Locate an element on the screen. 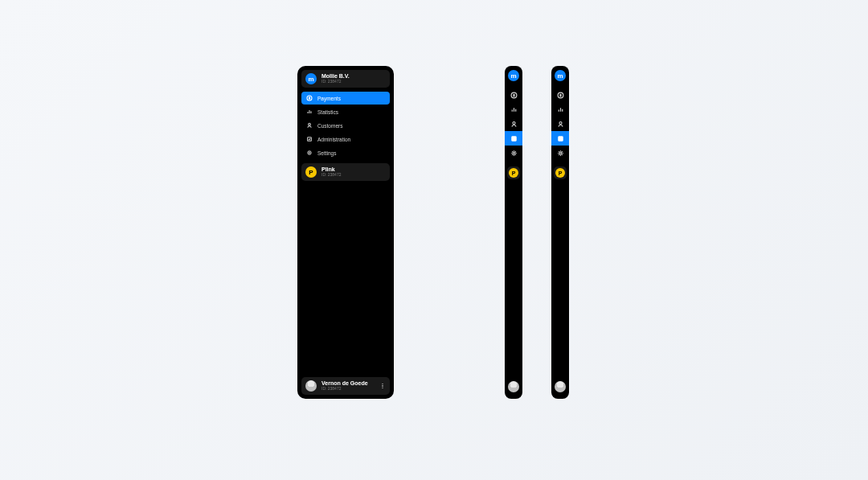  nav-label: Customers is located at coordinates (330, 125).